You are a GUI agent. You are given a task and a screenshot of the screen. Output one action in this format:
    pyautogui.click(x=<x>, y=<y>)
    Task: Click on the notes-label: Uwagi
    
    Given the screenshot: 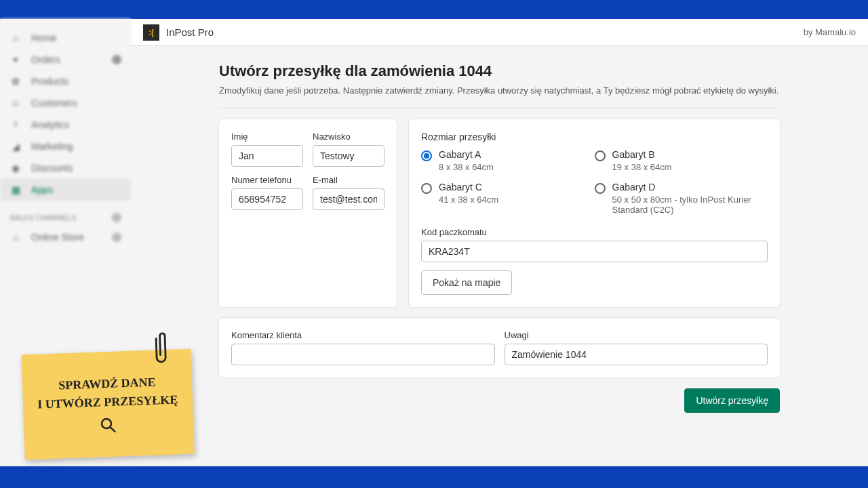 What is the action you would take?
    pyautogui.click(x=636, y=335)
    